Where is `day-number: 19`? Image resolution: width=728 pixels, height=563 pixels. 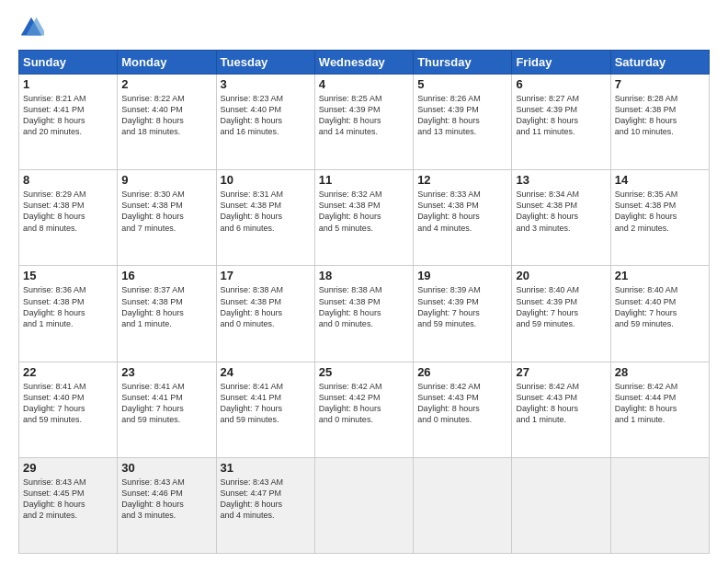 day-number: 19 is located at coordinates (462, 276).